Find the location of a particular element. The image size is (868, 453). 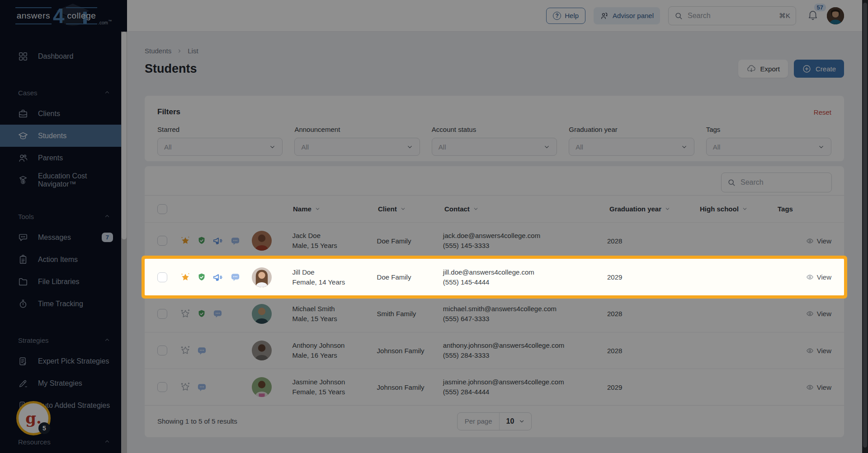

clipboard-icon is located at coordinates (23, 260).